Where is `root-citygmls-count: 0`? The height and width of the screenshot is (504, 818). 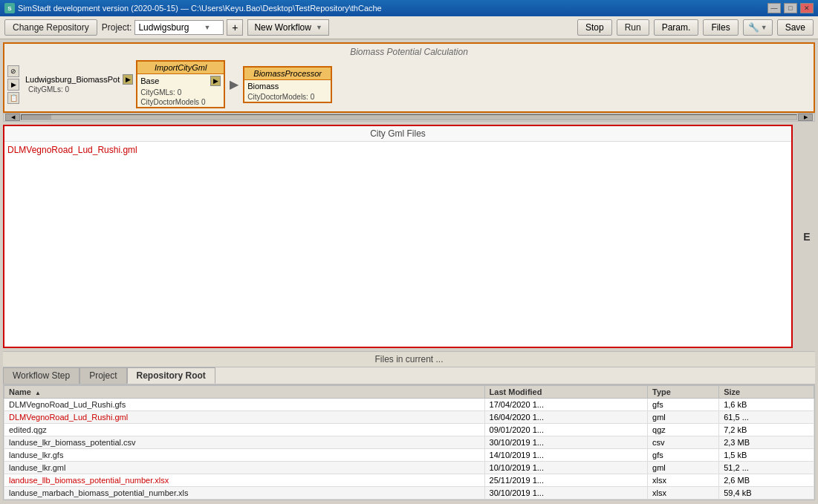
root-citygmls-count: 0 is located at coordinates (67, 89).